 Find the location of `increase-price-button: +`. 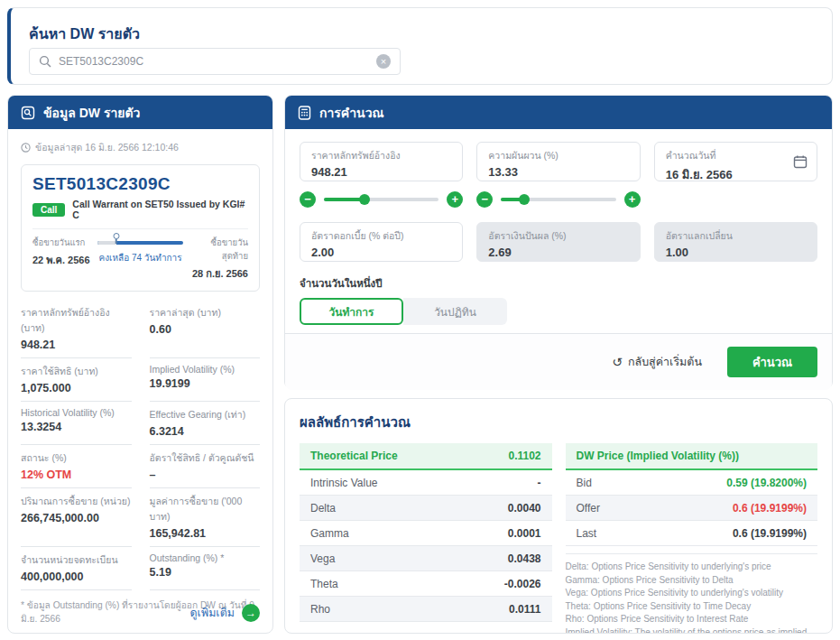

increase-price-button: + is located at coordinates (455, 199).